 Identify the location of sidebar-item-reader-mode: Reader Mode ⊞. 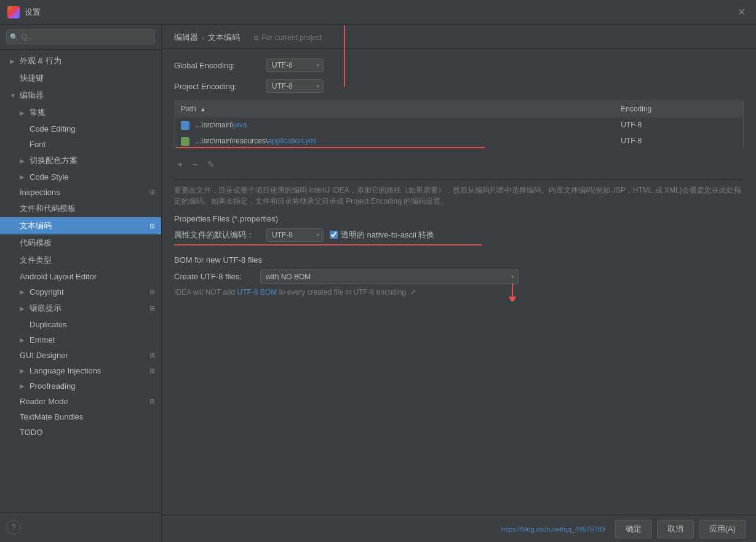
(81, 401).